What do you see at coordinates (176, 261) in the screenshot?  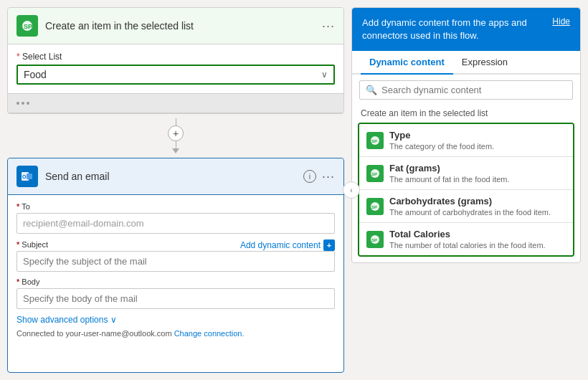 I see `subject-input` at bounding box center [176, 261].